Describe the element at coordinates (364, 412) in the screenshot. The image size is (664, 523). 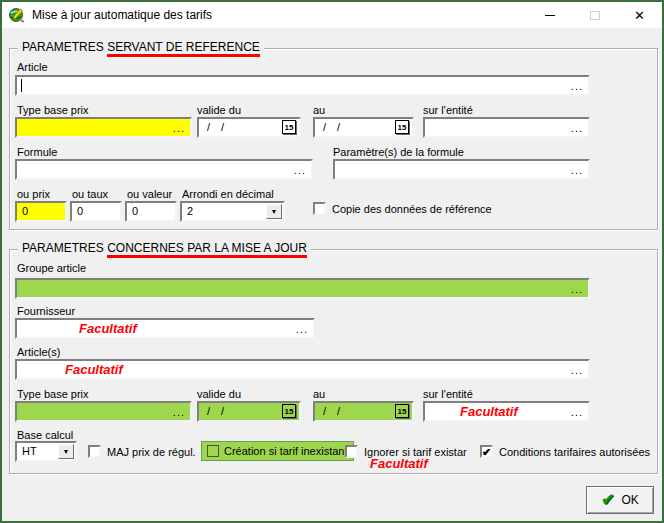
I see `au2-field: / / 15` at that location.